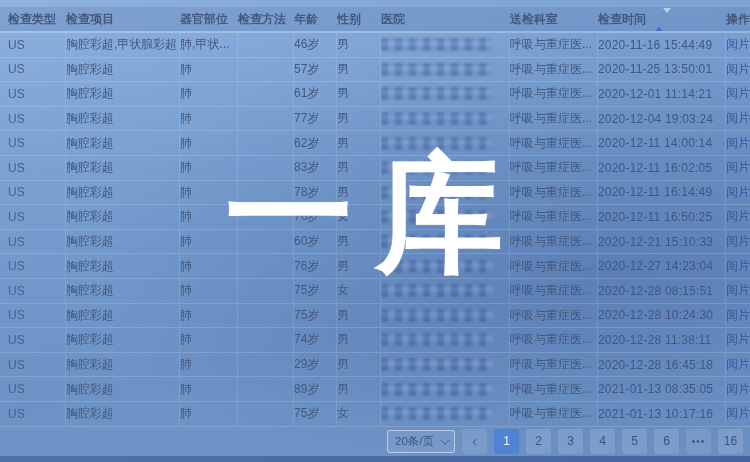 This screenshot has width=750, height=462. I want to click on page-ellipsis-button: •••, so click(698, 442).